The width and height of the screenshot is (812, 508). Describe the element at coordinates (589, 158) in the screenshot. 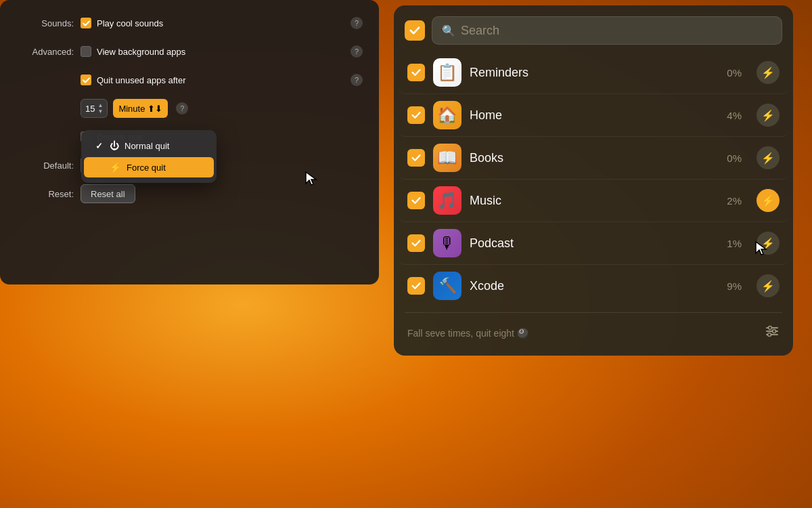

I see `books-name: Books` at that location.